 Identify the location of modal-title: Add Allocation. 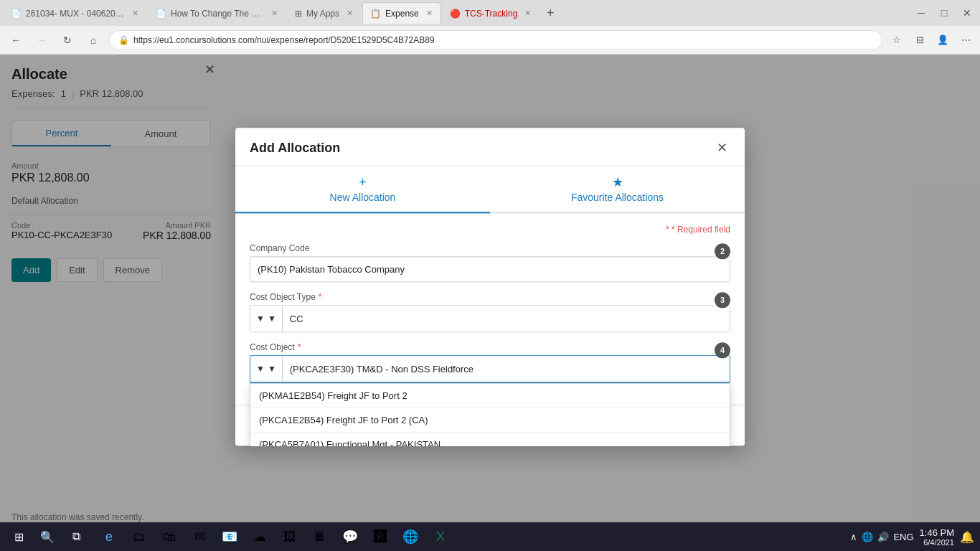
(295, 148).